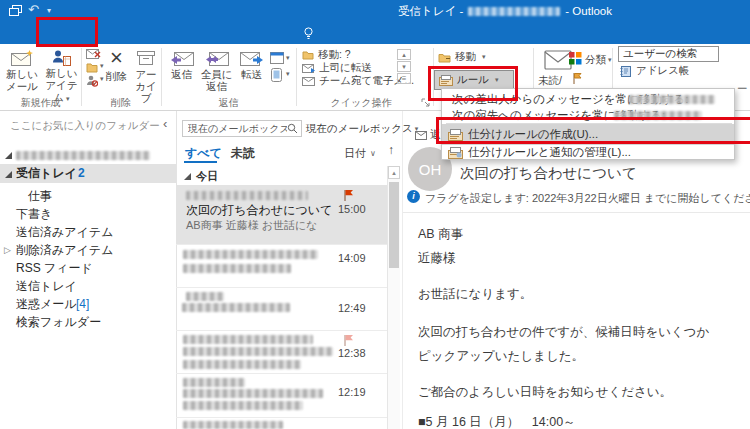 The width and height of the screenshot is (750, 429). What do you see at coordinates (88, 155) in the screenshot?
I see `sidebar-account-row` at bounding box center [88, 155].